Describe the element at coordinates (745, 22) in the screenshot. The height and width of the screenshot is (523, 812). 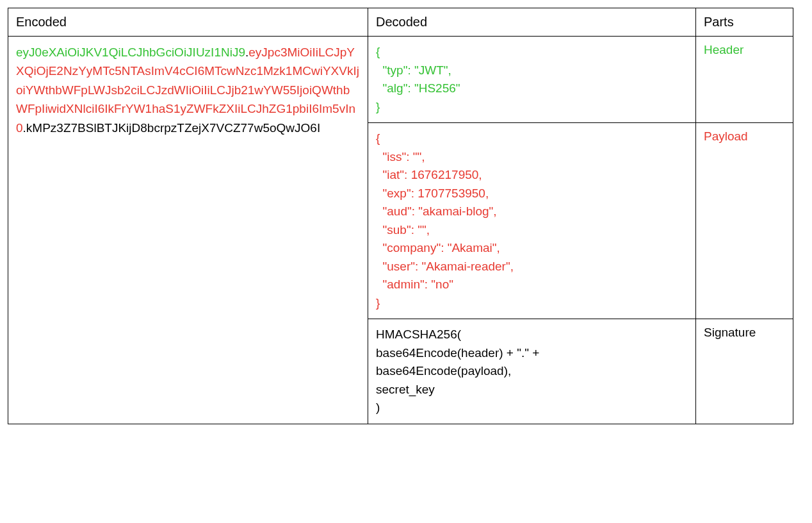
I see `col-header-parts: Parts` at that location.